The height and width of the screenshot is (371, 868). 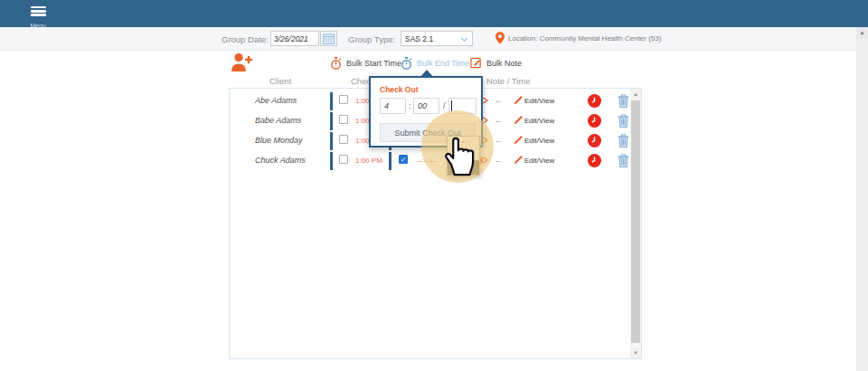 I want to click on client-name: Abe Adams, so click(x=276, y=100).